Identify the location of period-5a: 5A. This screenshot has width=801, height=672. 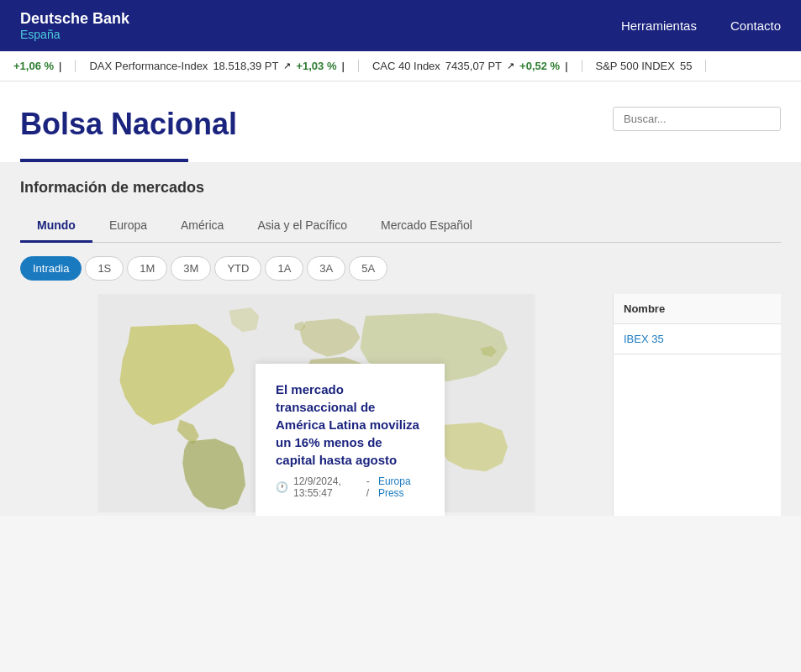
(368, 269).